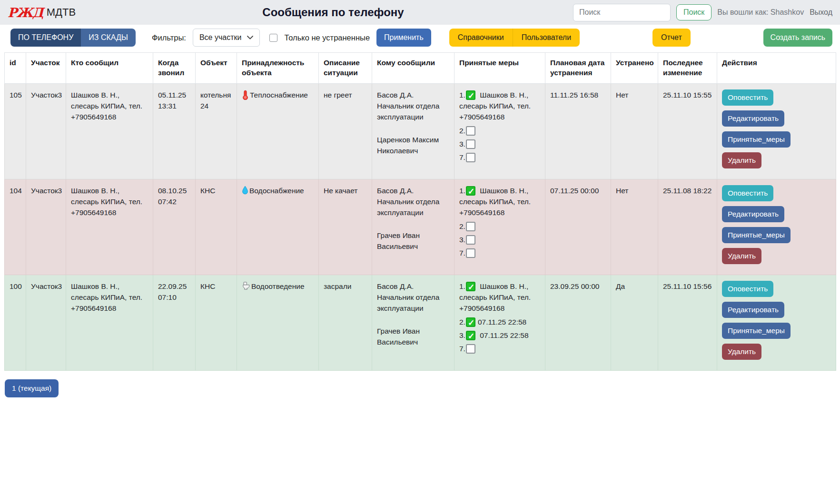 This screenshot has width=840, height=504. What do you see at coordinates (672, 38) in the screenshot?
I see `report-button: Отчет` at bounding box center [672, 38].